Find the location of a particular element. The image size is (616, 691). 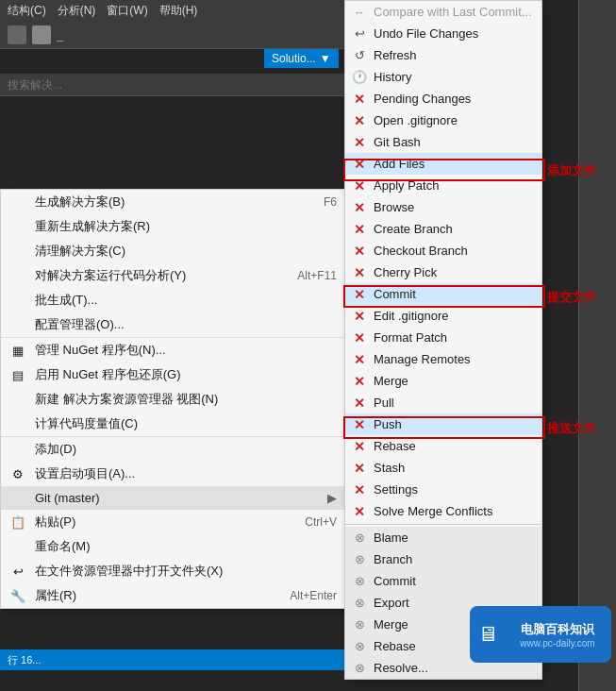

menu-window: 窗口(W) is located at coordinates (126, 11).